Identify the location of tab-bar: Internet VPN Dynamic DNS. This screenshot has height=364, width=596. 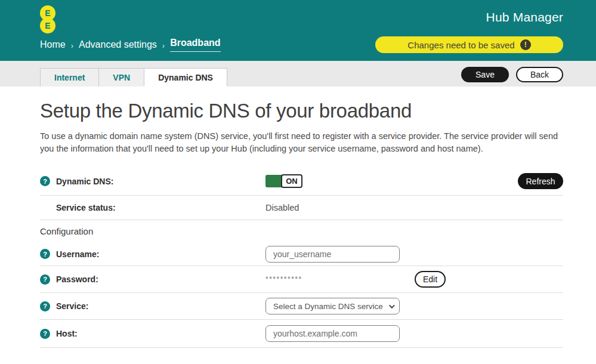
(134, 78).